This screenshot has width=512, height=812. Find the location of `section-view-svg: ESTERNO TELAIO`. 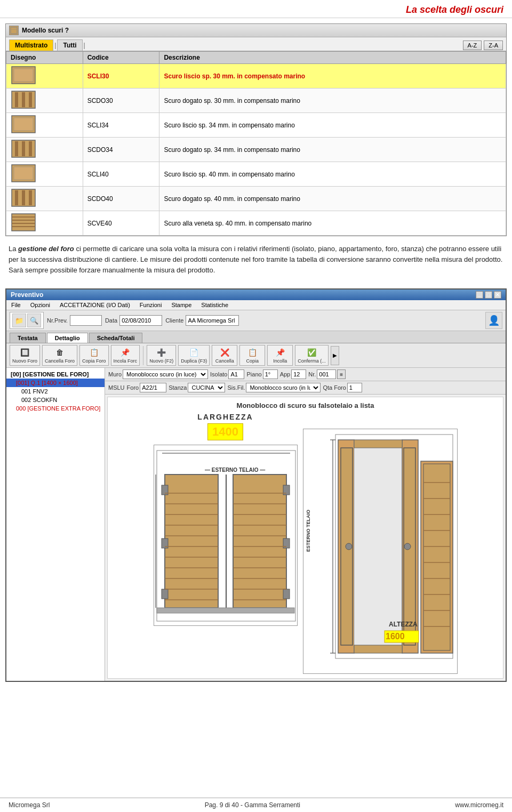

section-view-svg: ESTERNO TELAIO is located at coordinates (380, 551).